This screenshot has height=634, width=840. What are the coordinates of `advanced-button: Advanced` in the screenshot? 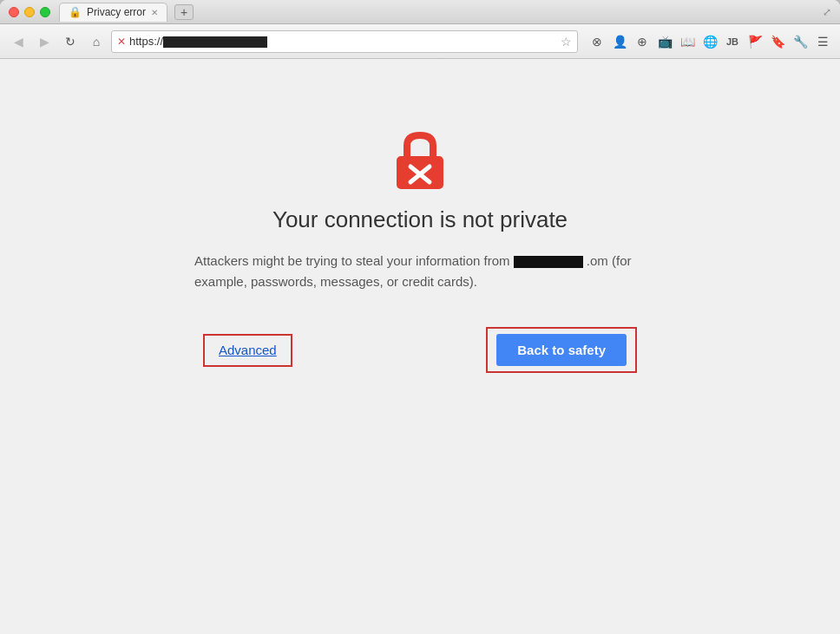 It's located at (248, 350).